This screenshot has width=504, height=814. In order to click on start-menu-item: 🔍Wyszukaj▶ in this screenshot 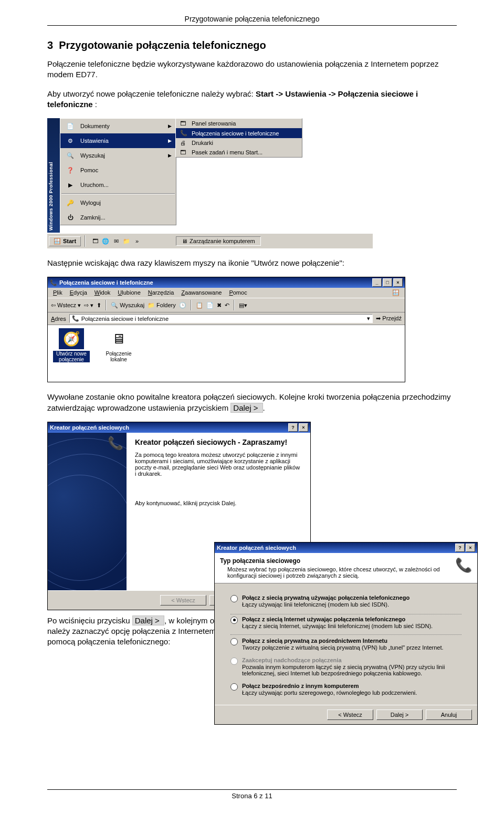, I will do `click(118, 155)`.